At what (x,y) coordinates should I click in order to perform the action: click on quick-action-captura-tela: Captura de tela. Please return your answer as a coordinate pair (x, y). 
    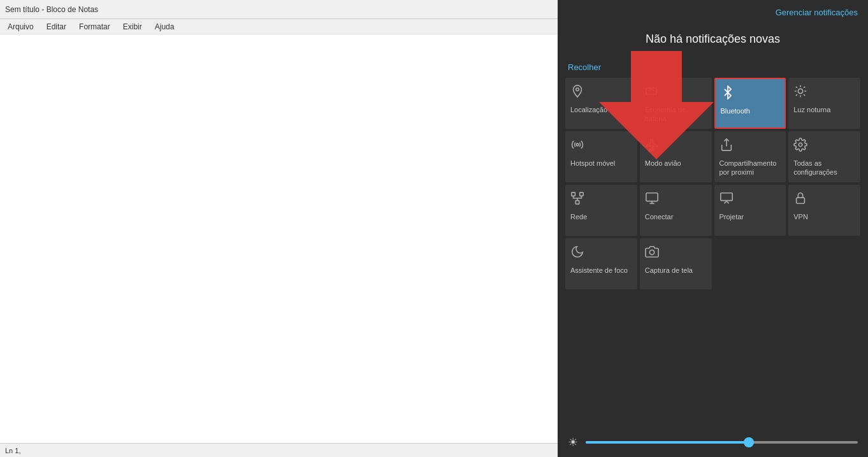
    Looking at the image, I should click on (676, 264).